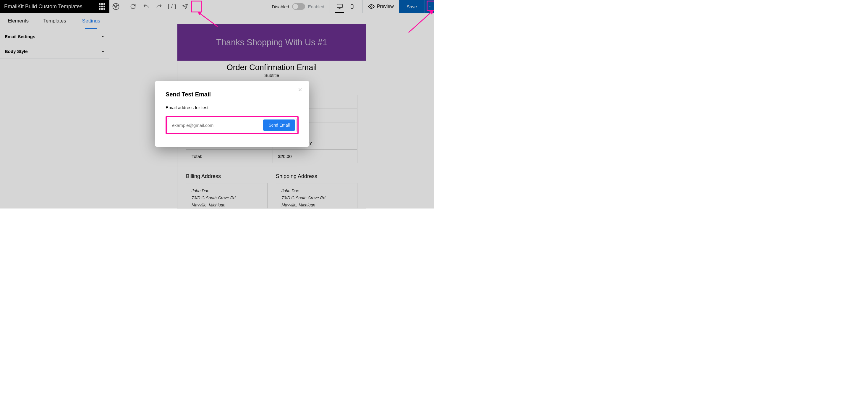  I want to click on device-mobile-icon, so click(352, 7).